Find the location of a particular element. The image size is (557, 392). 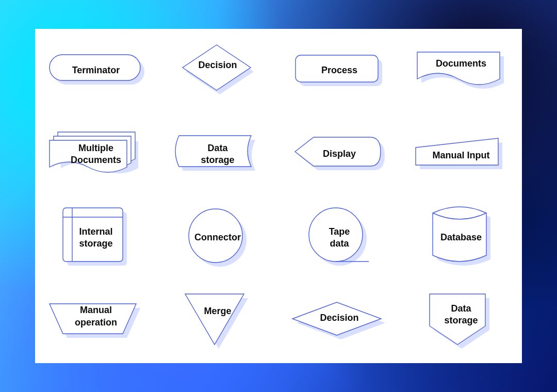

shape-internal-storage: Internal storage is located at coordinates (96, 238).